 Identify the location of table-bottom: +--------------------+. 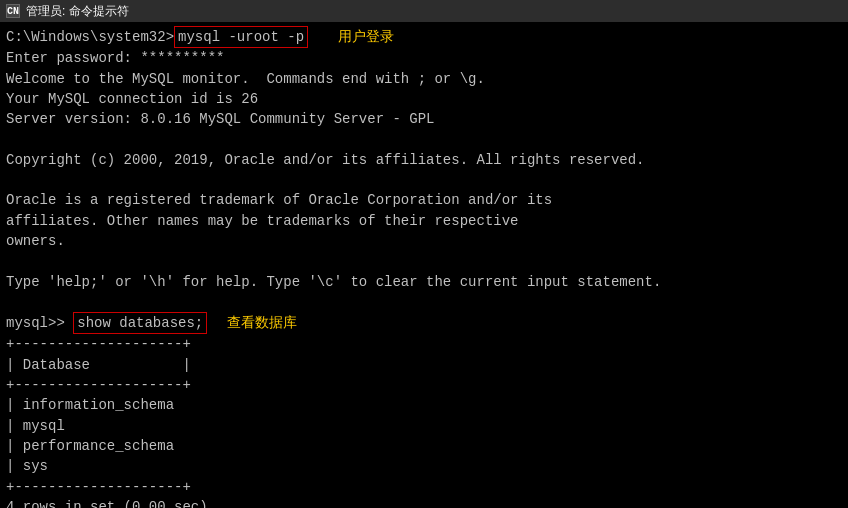
(424, 487).